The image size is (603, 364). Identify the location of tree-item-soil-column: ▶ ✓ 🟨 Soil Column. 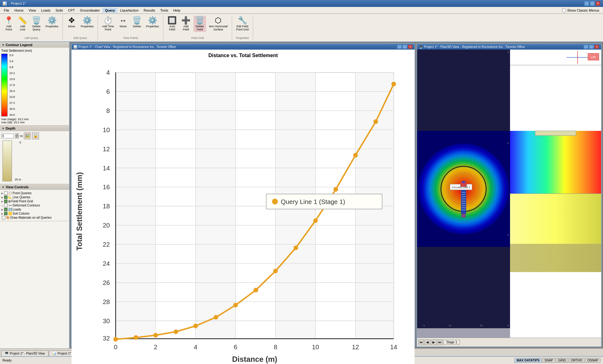
(35, 213).